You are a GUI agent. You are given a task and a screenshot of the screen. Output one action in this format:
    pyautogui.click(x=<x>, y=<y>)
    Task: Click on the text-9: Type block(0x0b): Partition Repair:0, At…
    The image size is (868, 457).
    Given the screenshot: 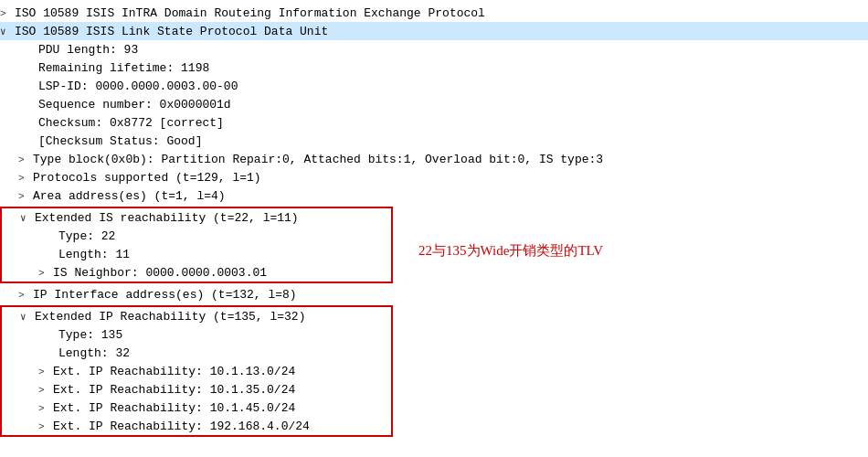 What is the action you would take?
    pyautogui.click(x=318, y=159)
    